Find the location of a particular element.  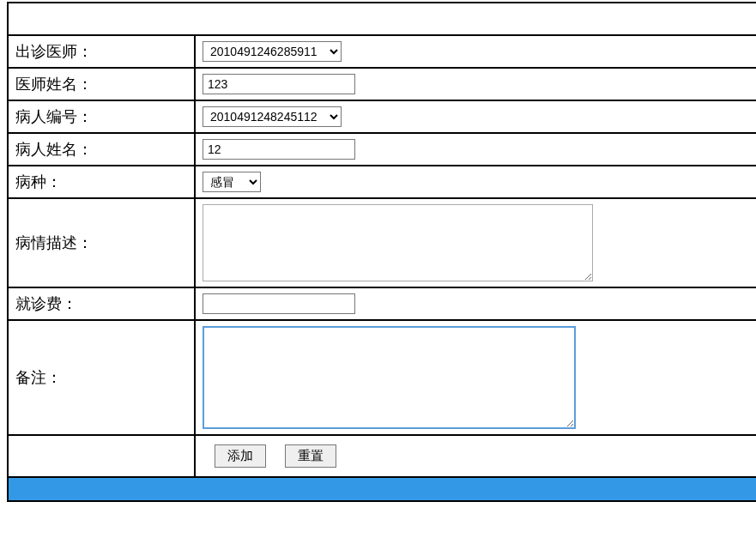

cell-condition-desc is located at coordinates (475, 243).